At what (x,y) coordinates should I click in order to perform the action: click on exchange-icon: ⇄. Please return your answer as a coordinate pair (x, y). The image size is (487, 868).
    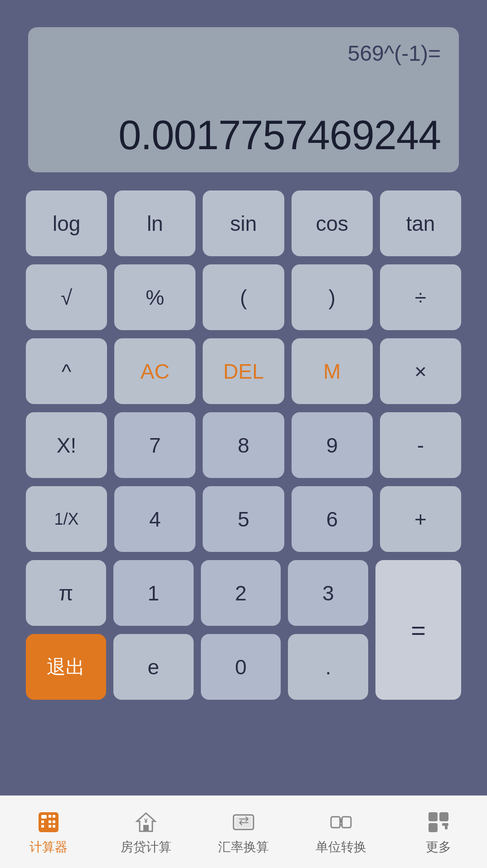
    Looking at the image, I should click on (244, 822).